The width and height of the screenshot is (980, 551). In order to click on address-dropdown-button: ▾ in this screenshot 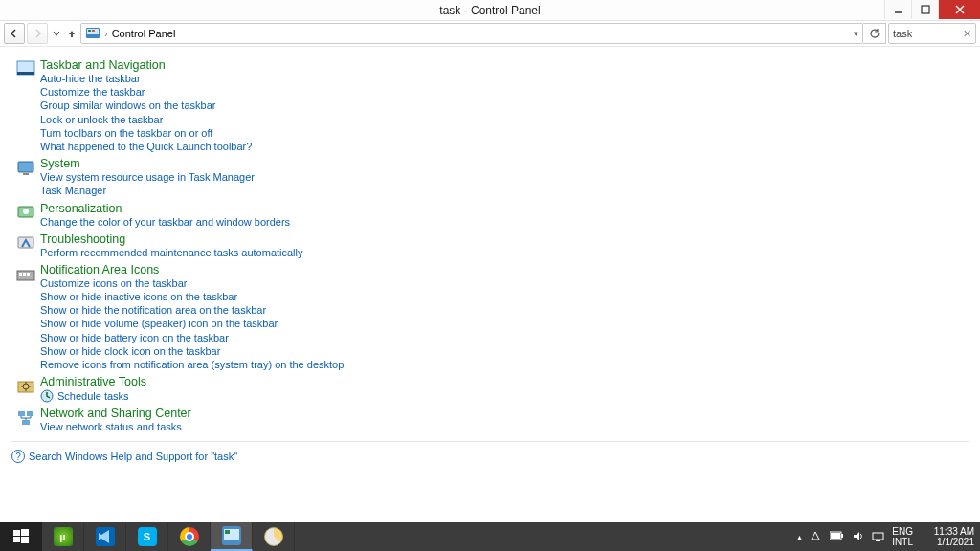, I will do `click(856, 33)`.